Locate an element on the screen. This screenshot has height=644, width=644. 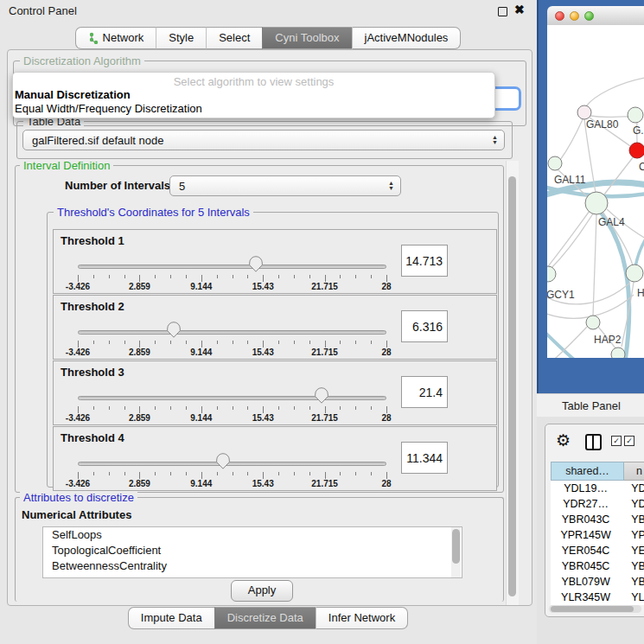
table-row: YBR045CYBR045C is located at coordinates (597, 566).